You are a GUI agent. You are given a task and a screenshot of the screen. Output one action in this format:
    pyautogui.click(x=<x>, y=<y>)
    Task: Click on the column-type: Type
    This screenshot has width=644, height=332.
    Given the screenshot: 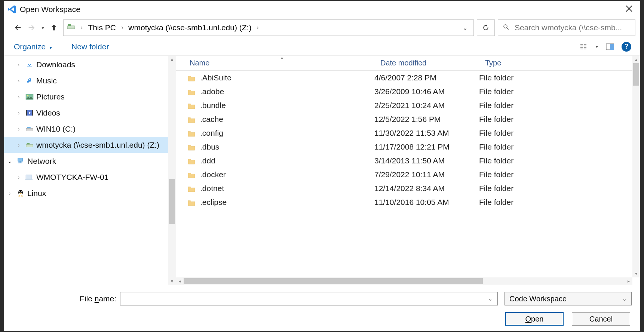 What is the action you would take?
    pyautogui.click(x=559, y=63)
    